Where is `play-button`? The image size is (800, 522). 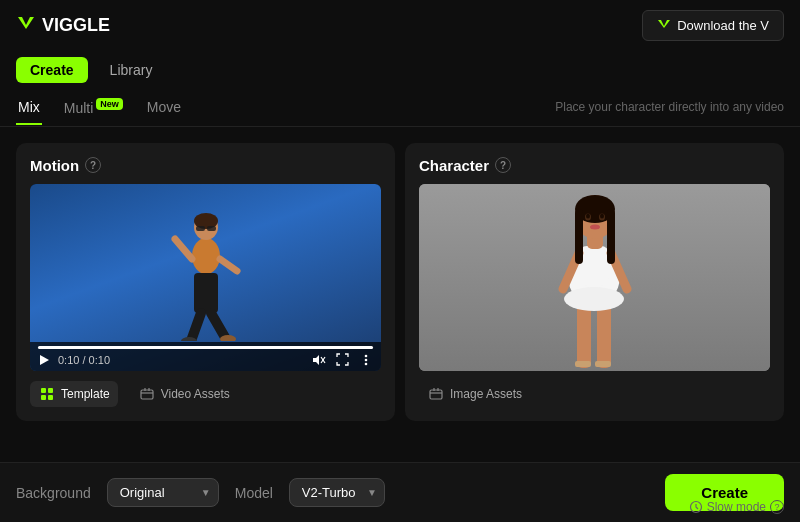
play-button is located at coordinates (44, 360).